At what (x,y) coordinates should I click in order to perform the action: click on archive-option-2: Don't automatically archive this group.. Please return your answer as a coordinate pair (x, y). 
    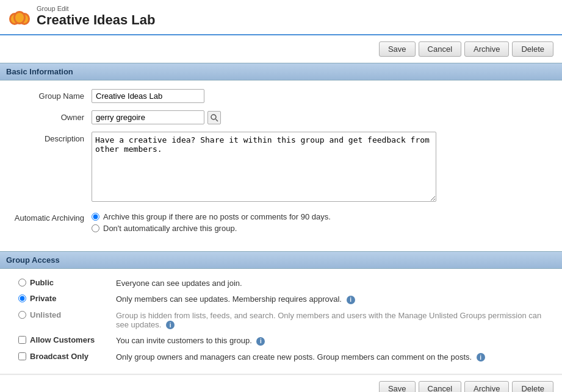
    Looking at the image, I should click on (321, 228).